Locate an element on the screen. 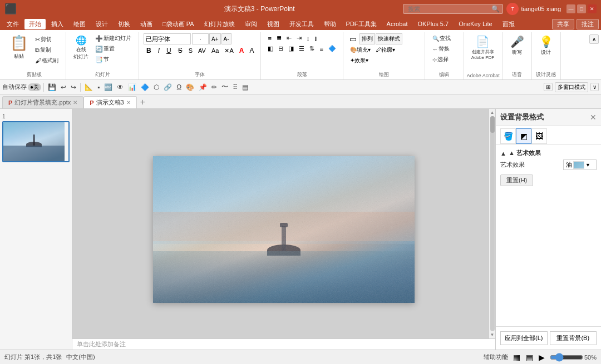 This screenshot has height=364, width=601. menu-draw: 绘图 is located at coordinates (80, 24).